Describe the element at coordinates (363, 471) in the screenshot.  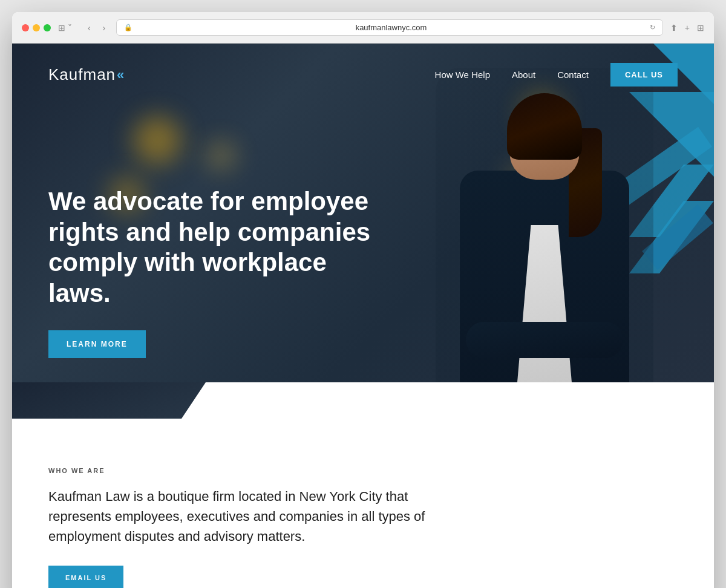
I see `section-label: WHO WE ARE` at that location.